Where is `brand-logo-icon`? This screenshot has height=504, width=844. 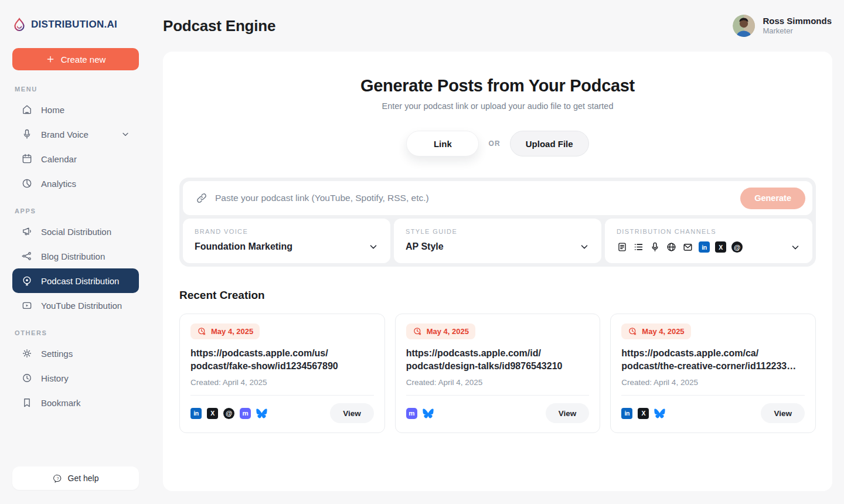
brand-logo-icon is located at coordinates (19, 25).